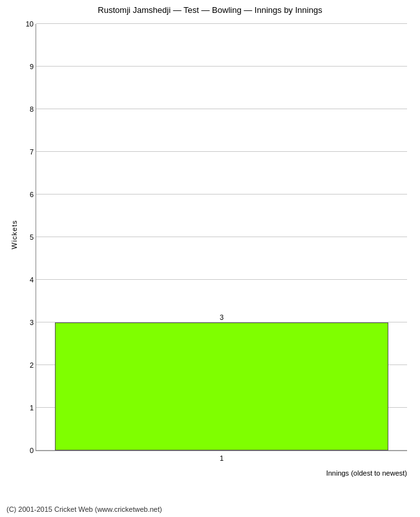 This screenshot has width=420, height=517. What do you see at coordinates (25, 195) in the screenshot?
I see `y-tick-label: 6` at bounding box center [25, 195].